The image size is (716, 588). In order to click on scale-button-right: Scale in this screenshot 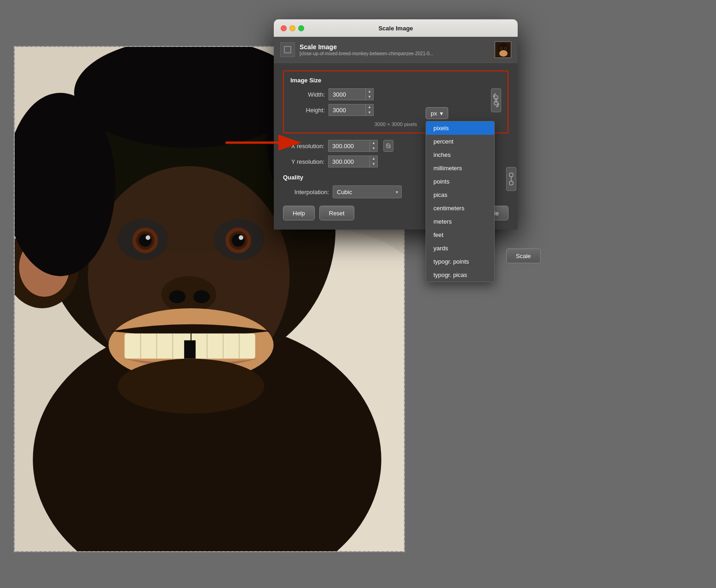, I will do `click(524, 256)`.